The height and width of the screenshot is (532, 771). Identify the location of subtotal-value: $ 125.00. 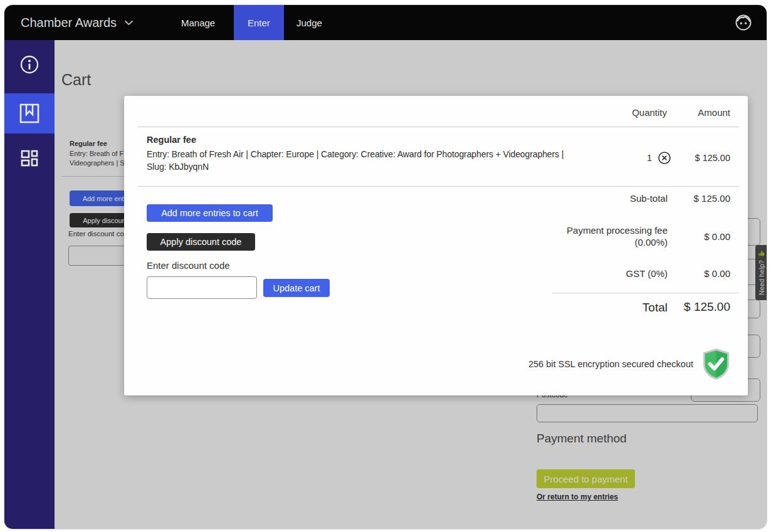
(699, 198).